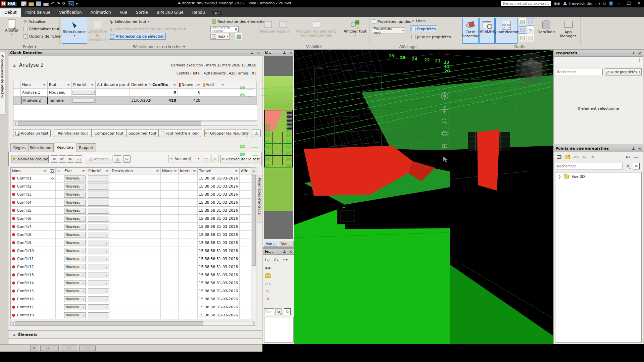  What do you see at coordinates (52, 178) in the screenshot?
I see `saved-viewpoint-icon` at bounding box center [52, 178].